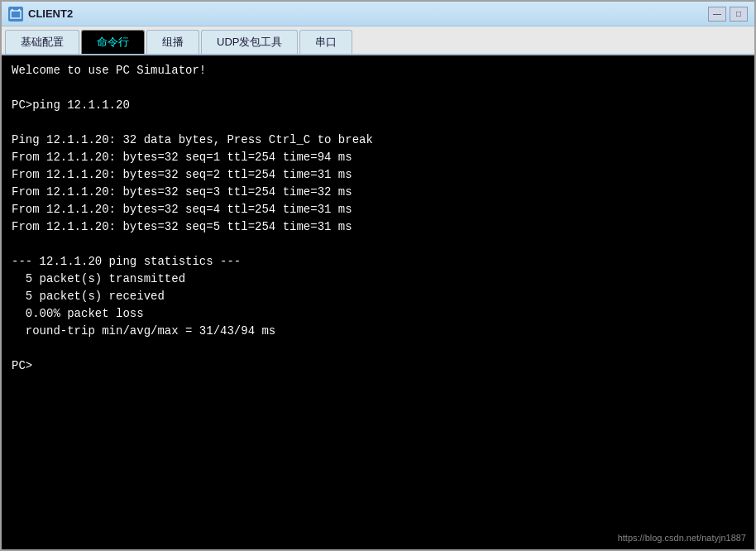 The image size is (756, 551). I want to click on tab-serial: 串口, so click(326, 41).